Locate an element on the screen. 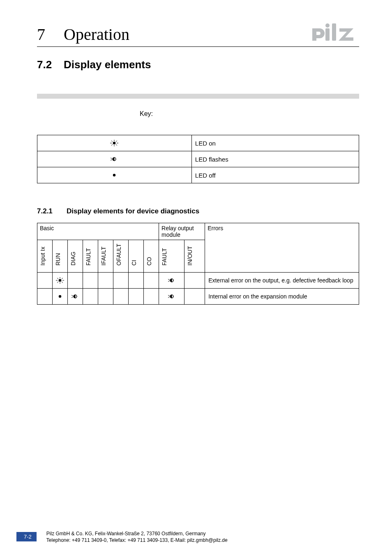  diag-col: IFAULT is located at coordinates (106, 257).